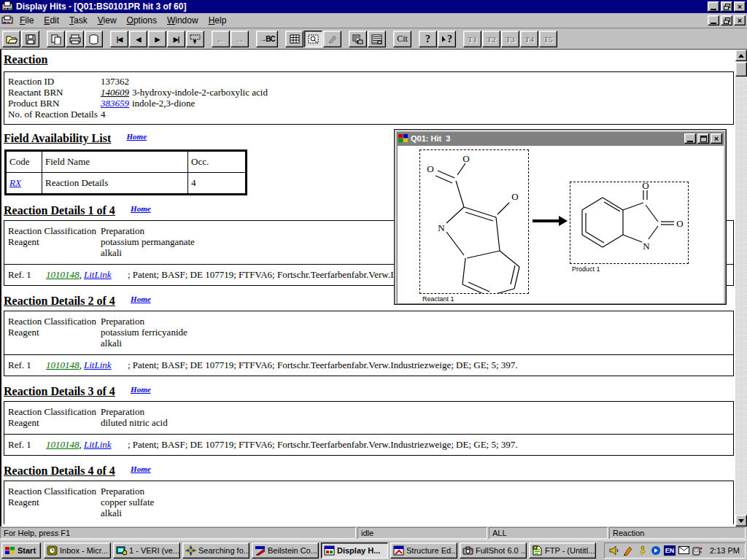  What do you see at coordinates (474, 222) in the screenshot?
I see `reactant-structure-box: O O O N Reactant 1` at bounding box center [474, 222].